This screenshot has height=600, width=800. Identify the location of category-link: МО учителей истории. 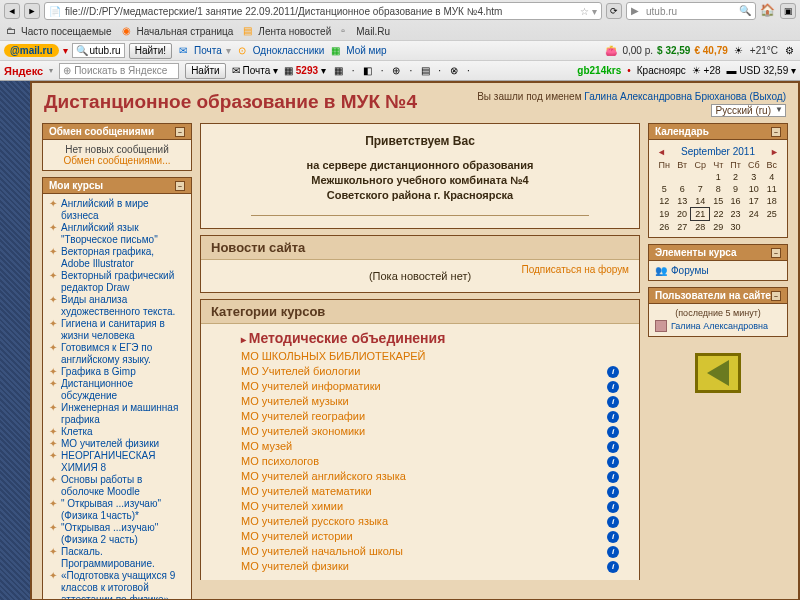
(297, 536).